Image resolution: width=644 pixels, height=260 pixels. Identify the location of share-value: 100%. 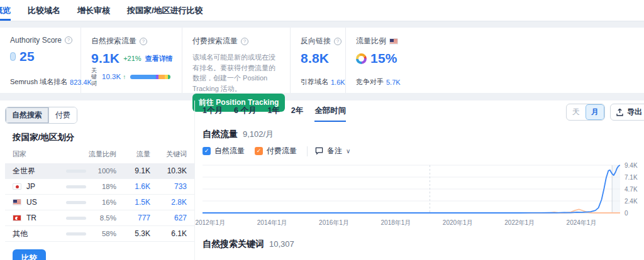
(102, 171).